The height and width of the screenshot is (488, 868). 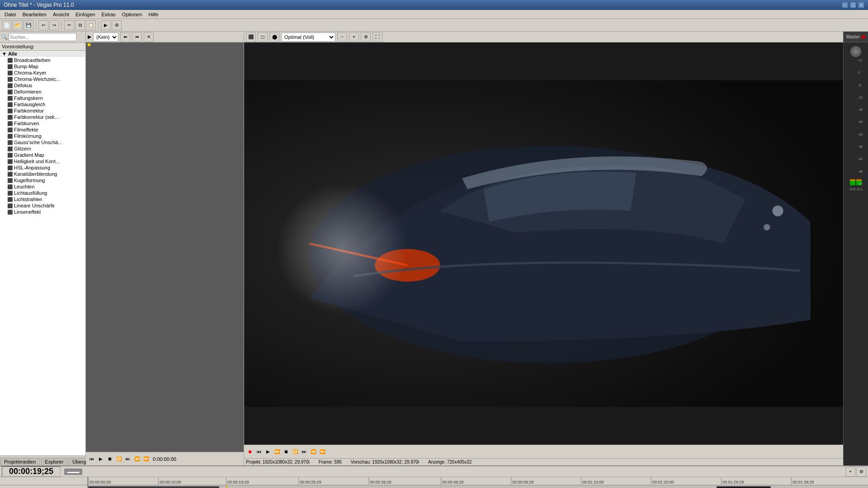 I want to click on effects-tree-item: ⬛Kugelformung, so click(x=42, y=180).